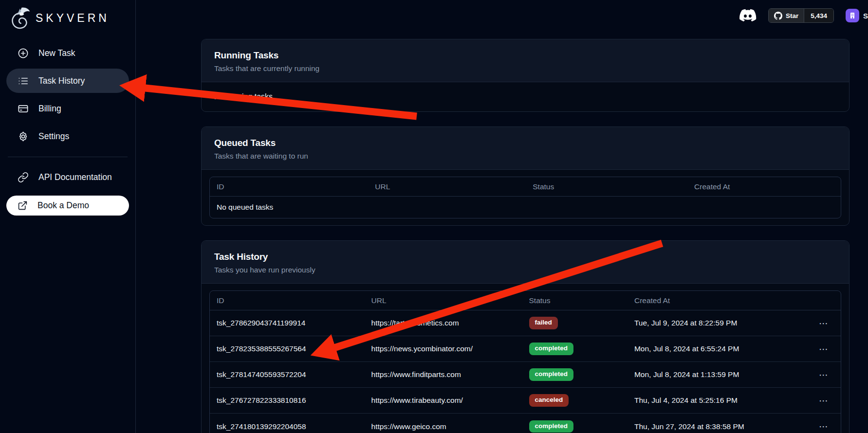 This screenshot has width=868, height=433. Describe the element at coordinates (68, 108) in the screenshot. I see `sidebar-item-billing: Billing` at that location.